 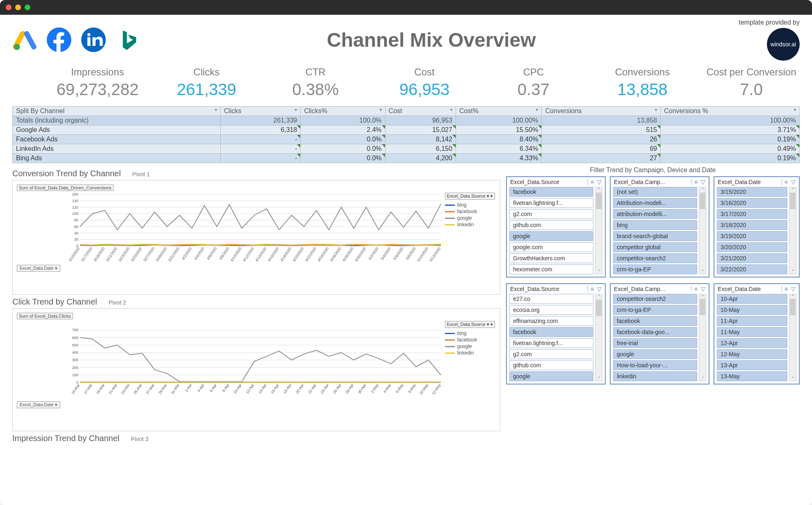 What do you see at coordinates (655, 236) in the screenshot?
I see `slicer-item: brand-search-global` at bounding box center [655, 236].